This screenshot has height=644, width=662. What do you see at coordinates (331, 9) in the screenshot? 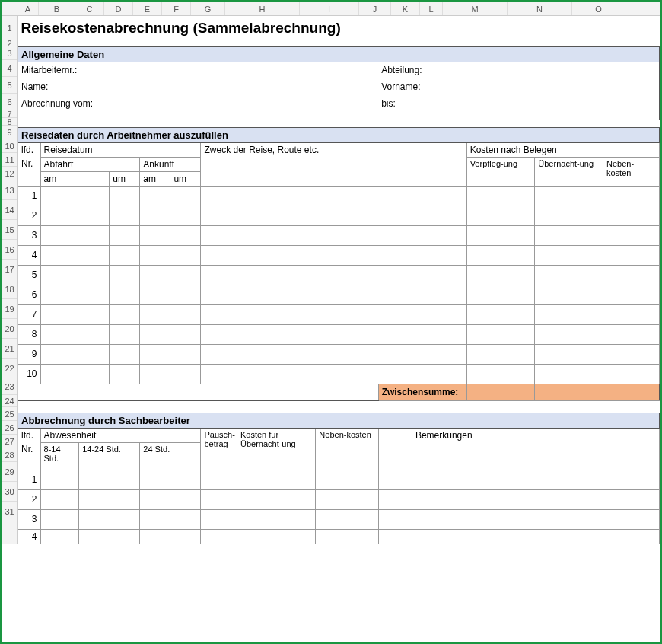
I see `column-headers: ABCDEFGHIJKLMNO` at bounding box center [331, 9].